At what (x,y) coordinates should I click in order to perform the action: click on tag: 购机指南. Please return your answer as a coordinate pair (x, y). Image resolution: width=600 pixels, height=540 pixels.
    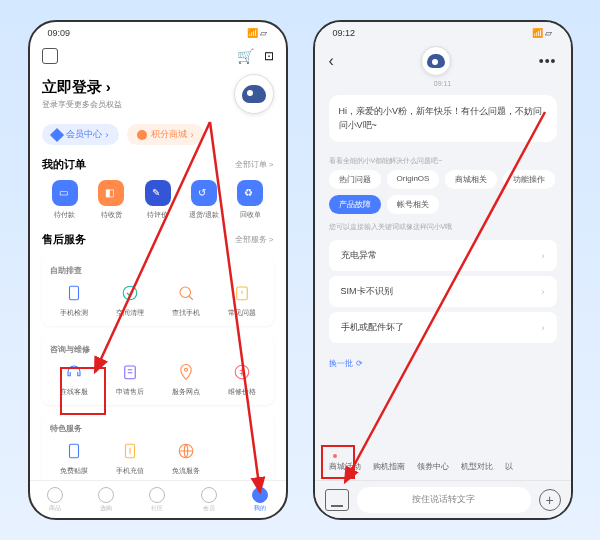
    Looking at the image, I should click on (389, 466).